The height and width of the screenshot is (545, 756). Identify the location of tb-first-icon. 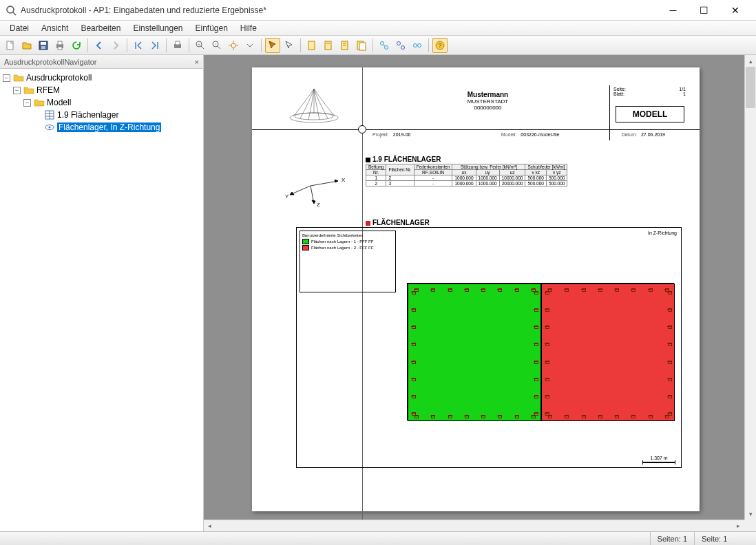
(138, 45).